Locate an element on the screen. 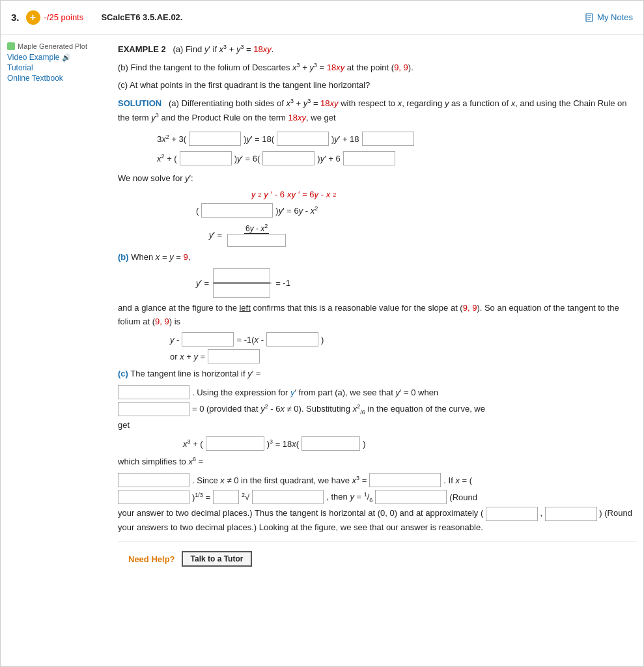  eq5-fraction: 6y - x2 is located at coordinates (257, 234).